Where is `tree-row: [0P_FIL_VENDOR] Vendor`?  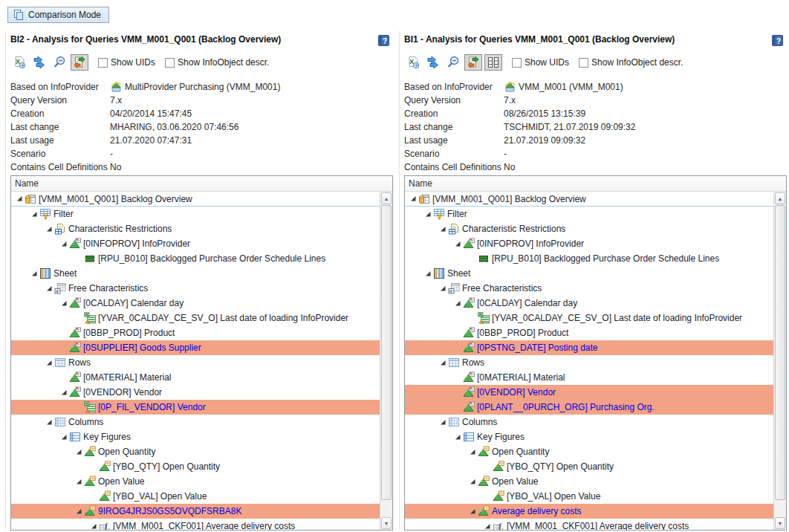 tree-row: [0P_FIL_VENDOR] Vendor is located at coordinates (195, 407).